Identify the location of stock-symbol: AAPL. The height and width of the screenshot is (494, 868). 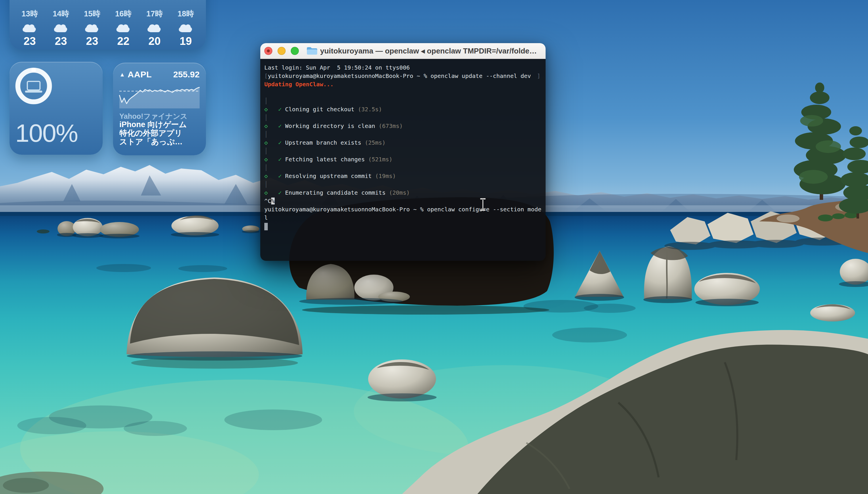
(140, 75).